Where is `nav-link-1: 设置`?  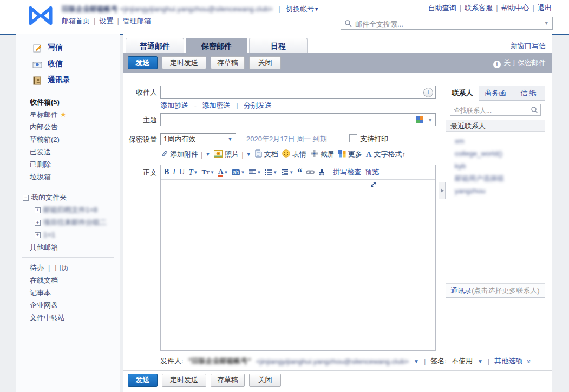 nav-link-1: 设置 is located at coordinates (106, 21).